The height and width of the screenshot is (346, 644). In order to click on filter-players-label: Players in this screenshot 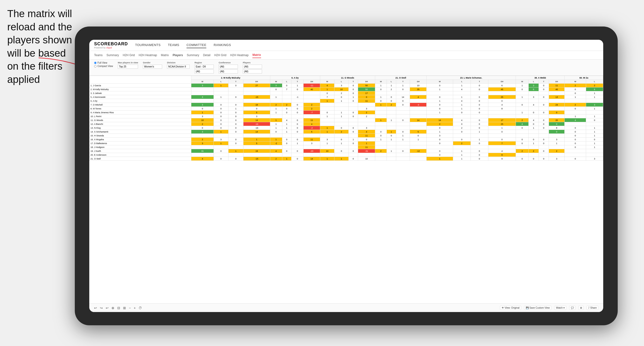, I will do `click(252, 63)`.